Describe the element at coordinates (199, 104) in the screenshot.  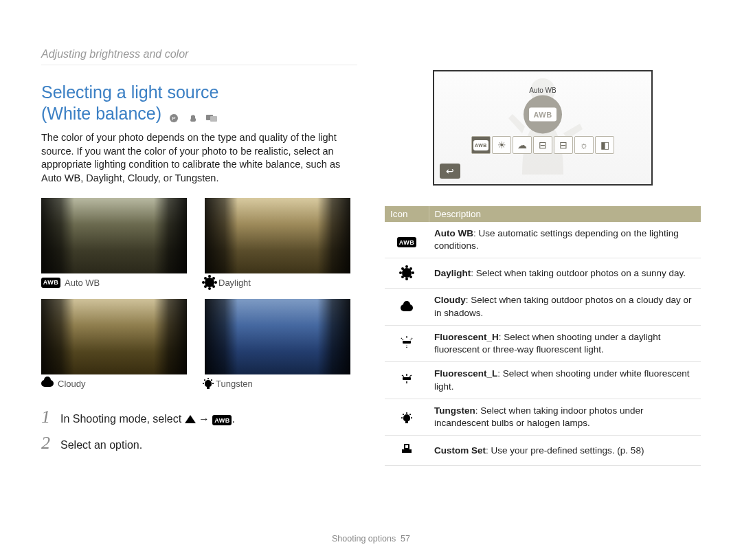
I see `page-title: Selecting a light source (White balance)…` at that location.